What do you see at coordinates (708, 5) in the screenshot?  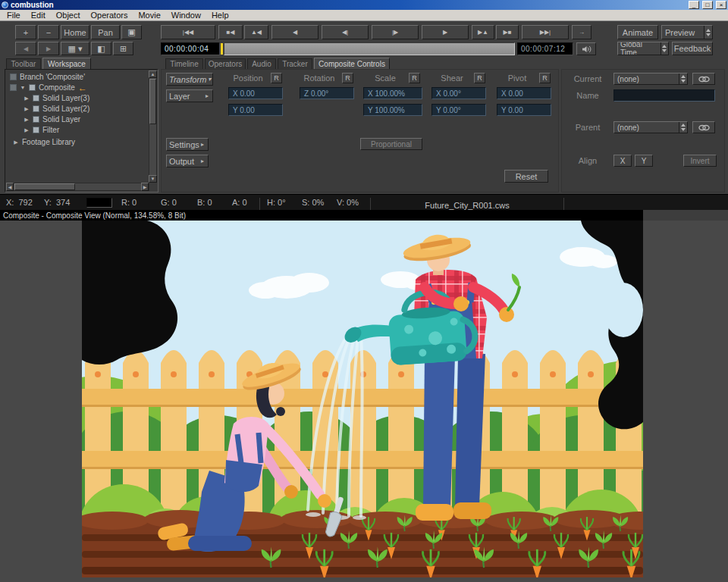 I see `maximize-button: □` at bounding box center [708, 5].